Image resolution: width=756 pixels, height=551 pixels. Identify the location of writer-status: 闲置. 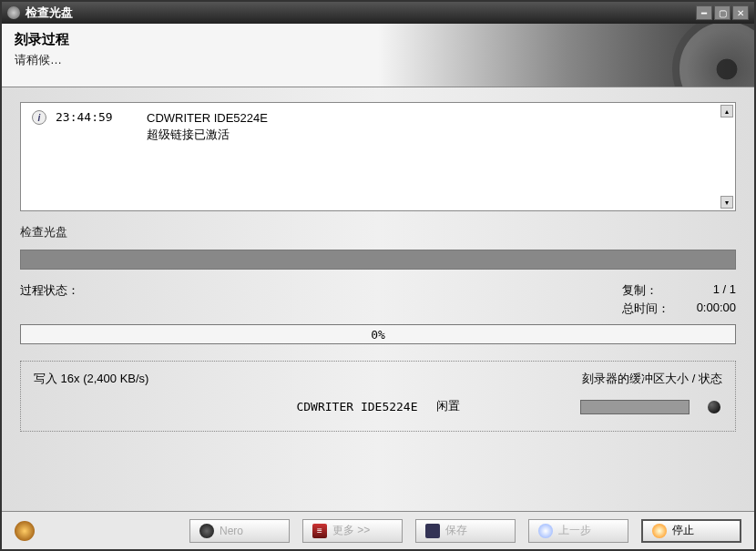
(448, 406).